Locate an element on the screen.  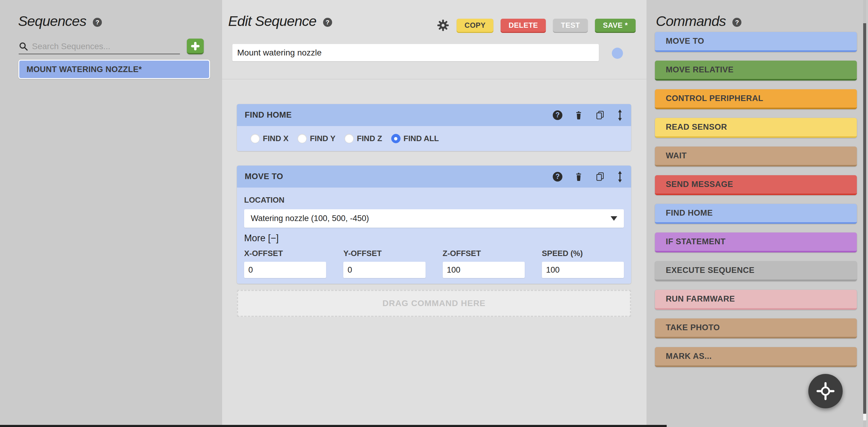
crosshair-icon is located at coordinates (826, 391).